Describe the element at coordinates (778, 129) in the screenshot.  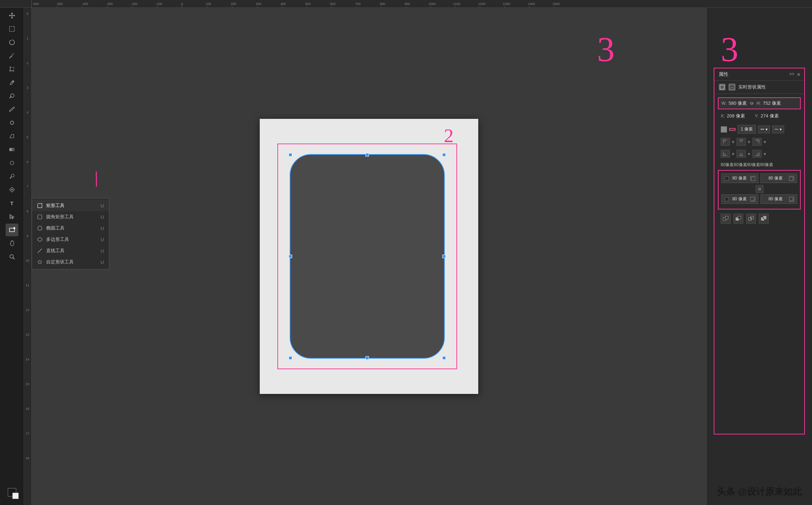
I see `stroke-style-dropdown: ▾` at that location.